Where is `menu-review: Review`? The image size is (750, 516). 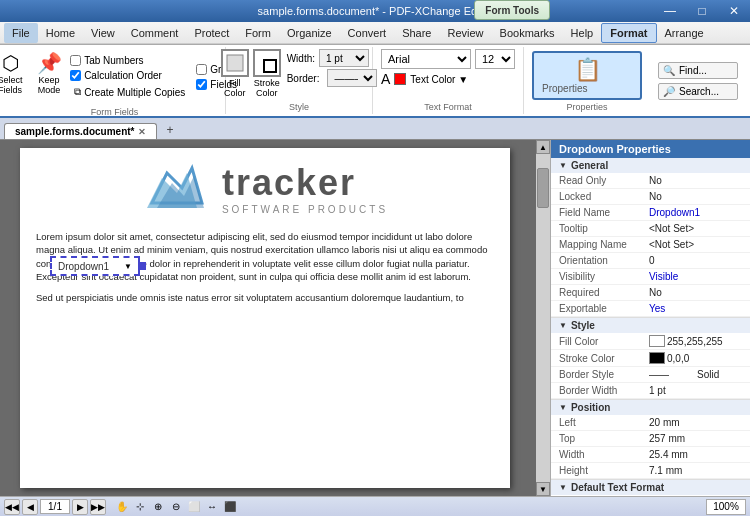 menu-review: Review is located at coordinates (465, 33).